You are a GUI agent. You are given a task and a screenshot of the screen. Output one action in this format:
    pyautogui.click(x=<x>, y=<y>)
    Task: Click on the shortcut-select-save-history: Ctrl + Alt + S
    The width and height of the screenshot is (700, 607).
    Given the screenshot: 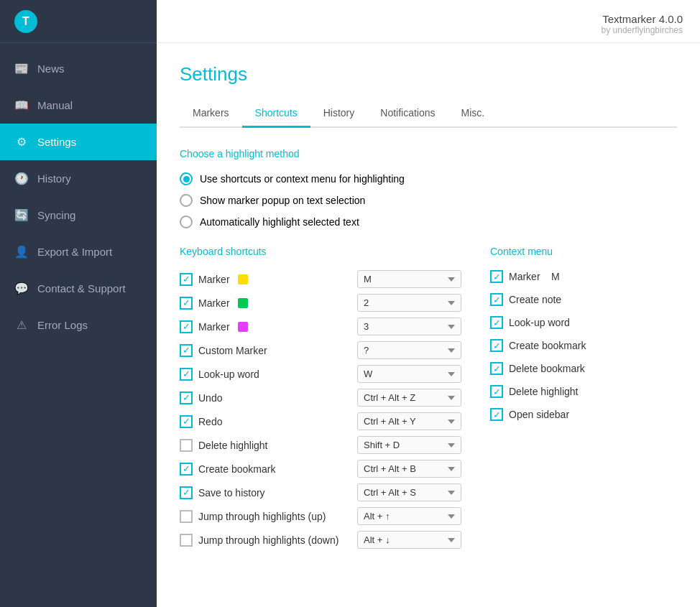 What is the action you would take?
    pyautogui.click(x=410, y=493)
    